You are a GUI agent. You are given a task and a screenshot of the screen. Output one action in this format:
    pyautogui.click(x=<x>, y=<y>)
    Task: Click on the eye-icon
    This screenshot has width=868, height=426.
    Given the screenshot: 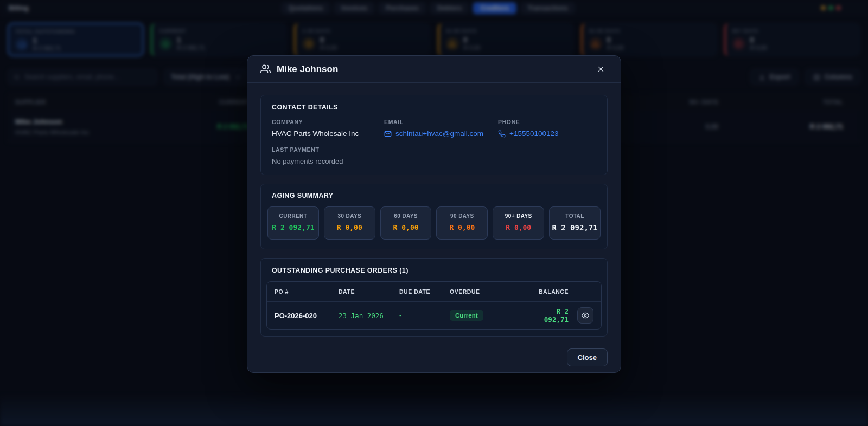 What is the action you would take?
    pyautogui.click(x=585, y=315)
    